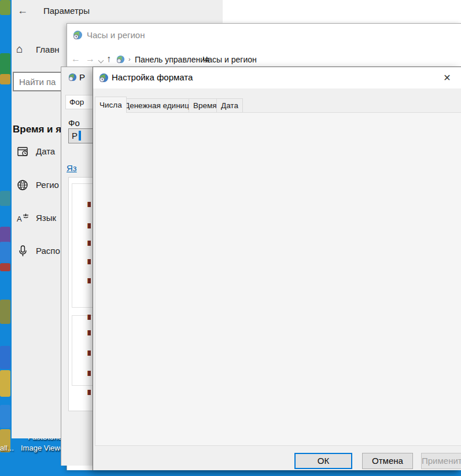 This screenshot has width=461, height=476. I want to click on globe-icon, so click(23, 186).